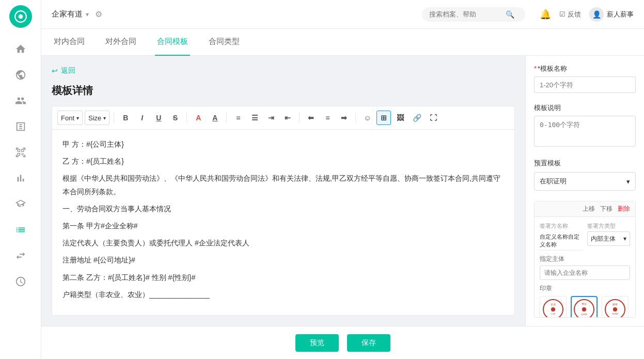 The height and width of the screenshot is (359, 644). I want to click on tab-contract-template: 合同模板, so click(172, 42).